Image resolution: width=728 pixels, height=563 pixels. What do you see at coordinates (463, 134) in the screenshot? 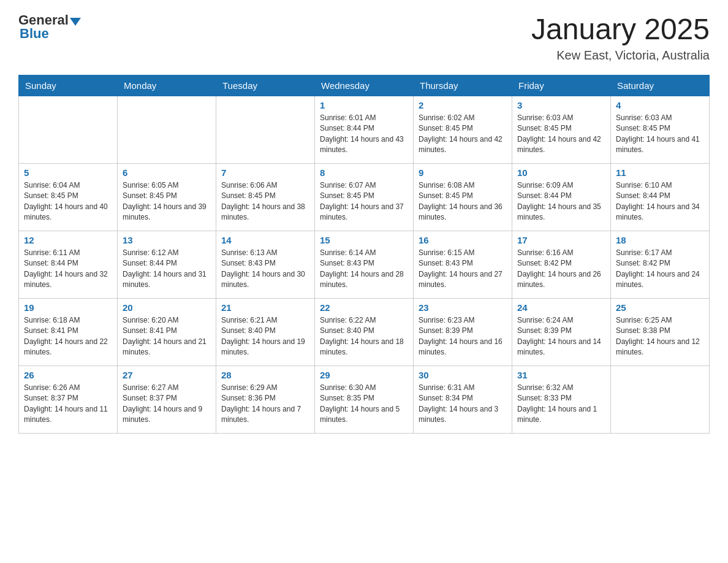
I see `day-info: Sunrise: 6:02 AMSunset: 8:45 PMDaylight:…` at bounding box center [463, 134].